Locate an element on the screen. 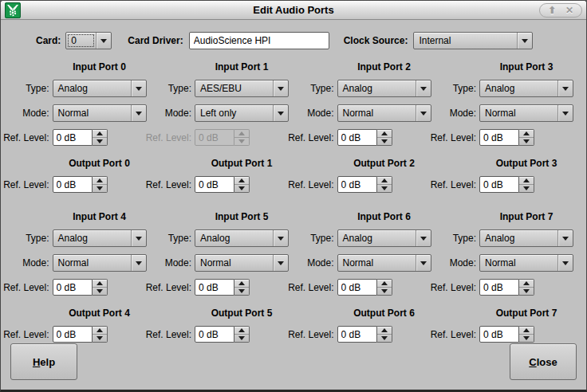 The width and height of the screenshot is (587, 392). help-button: Help is located at coordinates (44, 362).